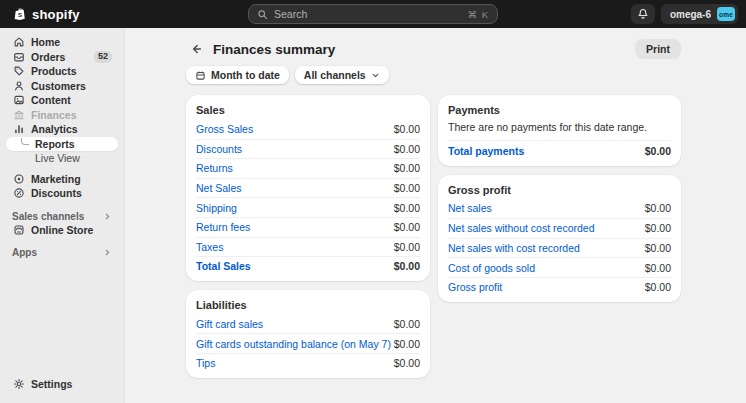 The height and width of the screenshot is (403, 746). Describe the element at coordinates (48, 216) in the screenshot. I see `section-label: Sales channels` at that location.